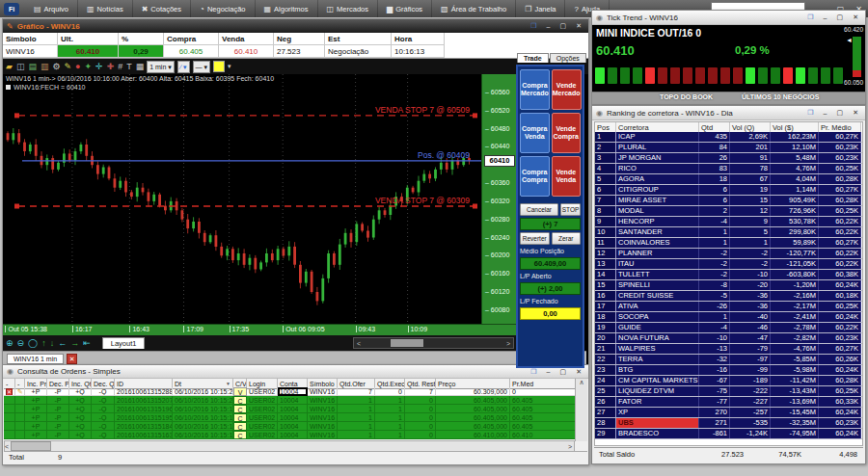 Image resolution: width=868 pixels, height=476 pixels. I want to click on sell-button-vende-compra: Vende Compra, so click(567, 133).